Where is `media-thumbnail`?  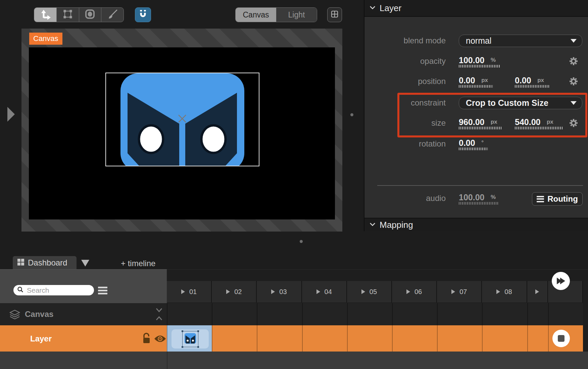 media-thumbnail is located at coordinates (190, 339).